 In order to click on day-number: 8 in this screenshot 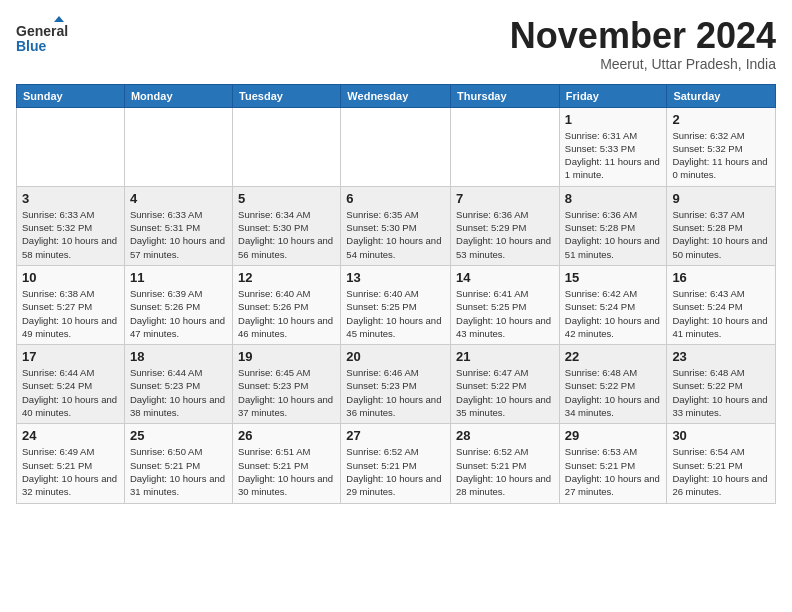, I will do `click(614, 198)`.